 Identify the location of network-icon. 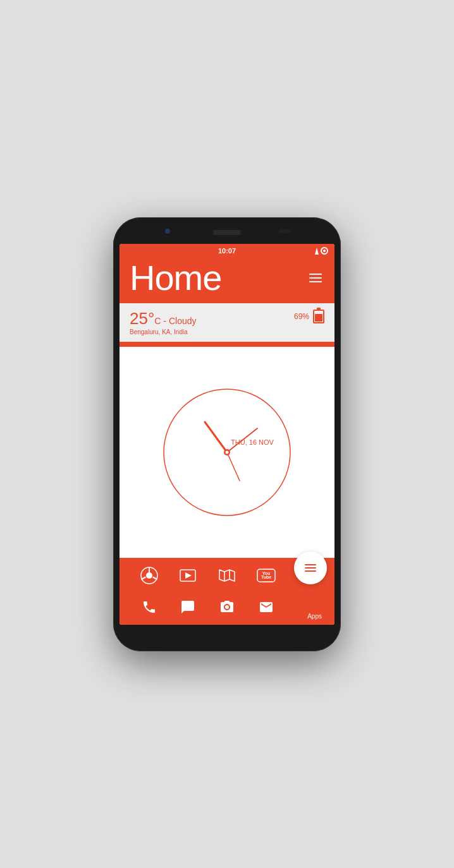
(324, 251).